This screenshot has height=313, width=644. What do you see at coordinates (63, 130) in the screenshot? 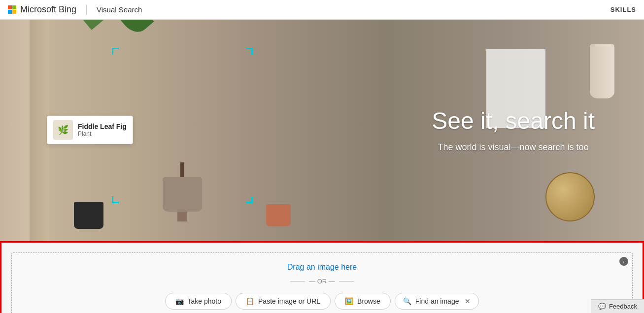
I see `plant-thumbnail: 🌿` at bounding box center [63, 130].